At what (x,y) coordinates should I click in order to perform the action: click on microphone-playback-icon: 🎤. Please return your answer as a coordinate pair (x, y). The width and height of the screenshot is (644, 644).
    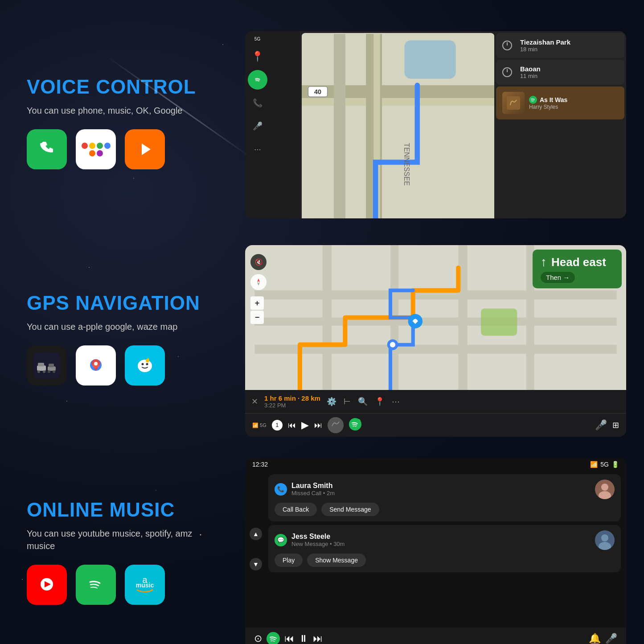
    Looking at the image, I should click on (601, 425).